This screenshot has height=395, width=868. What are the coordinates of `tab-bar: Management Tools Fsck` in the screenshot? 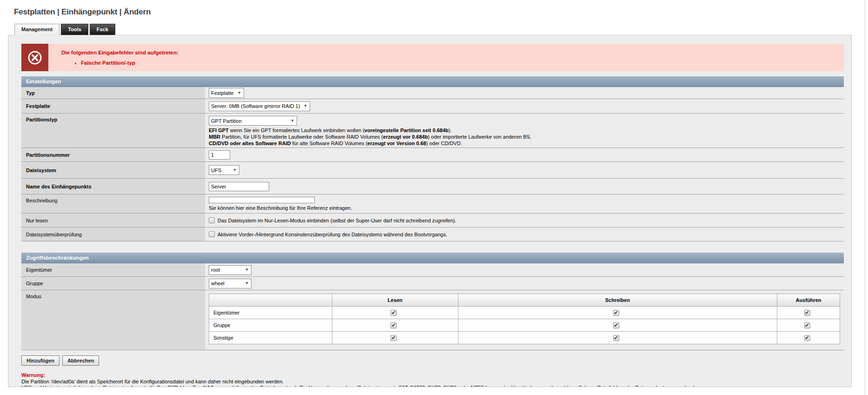 It's located at (66, 30).